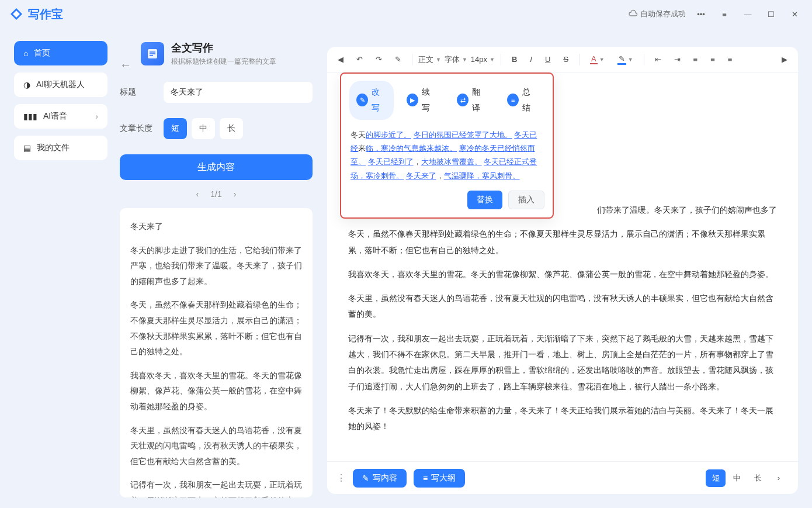 The height and width of the screenshot is (508, 812). I want to click on highlight-button: ✎▼, so click(625, 60).